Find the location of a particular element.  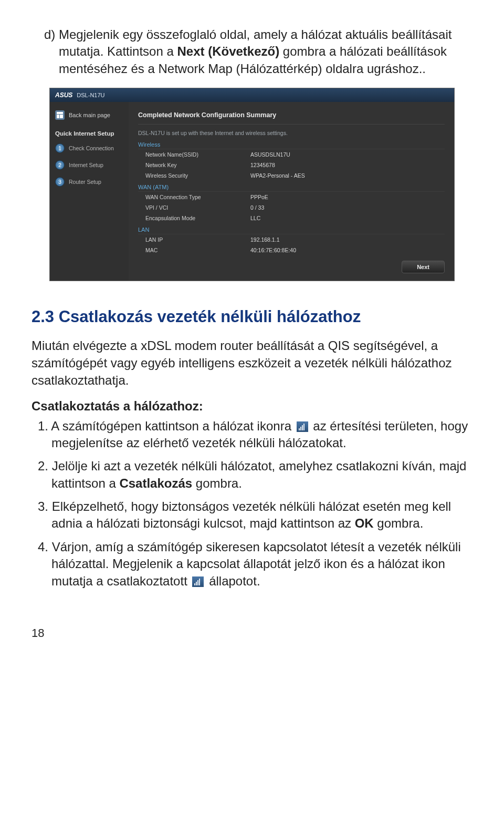

sidebar-item-check-connection: 1 Check Connection is located at coordinates (89, 148).